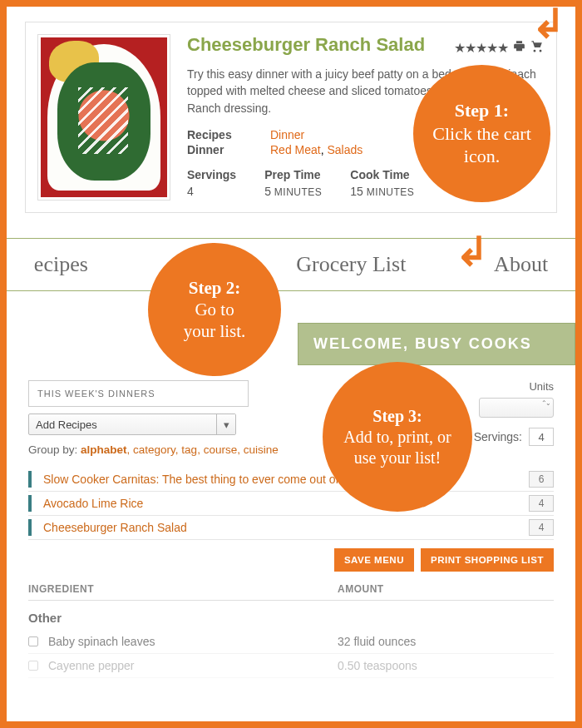  Describe the element at coordinates (291, 479) in the screenshot. I see `list-item: Slow Cooker Carnitas: The best thing to …` at that location.